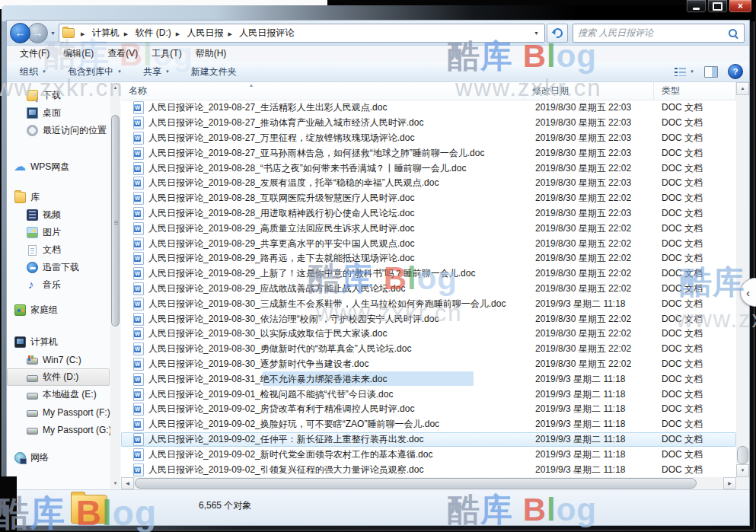 Image resolution: width=756 pixels, height=532 pixels. Describe the element at coordinates (64, 250) in the screenshot. I see `sidebar-item: 文档` at that location.